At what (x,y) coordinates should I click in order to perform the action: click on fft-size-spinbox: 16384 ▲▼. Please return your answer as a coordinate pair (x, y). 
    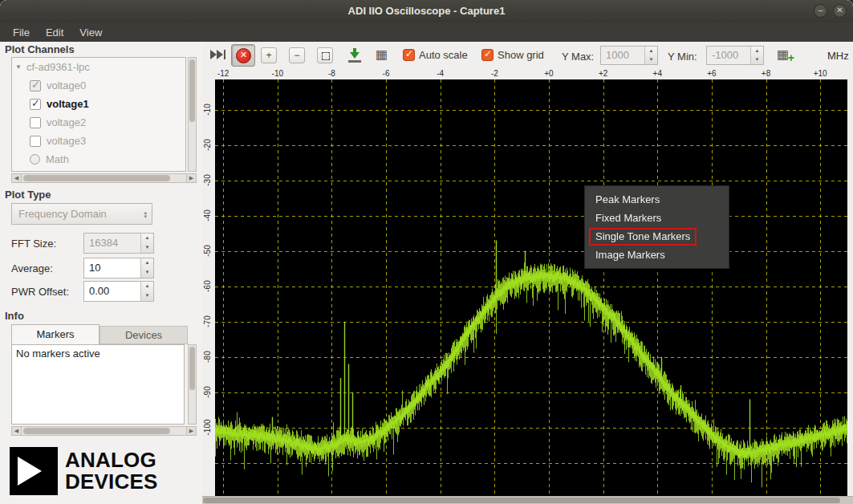
    Looking at the image, I should click on (119, 243).